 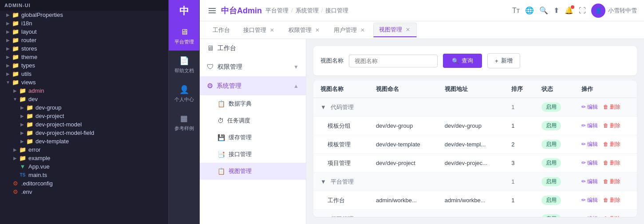 What do you see at coordinates (184, 99) in the screenshot?
I see `nav-item-label: 个人中心` at bounding box center [184, 99].